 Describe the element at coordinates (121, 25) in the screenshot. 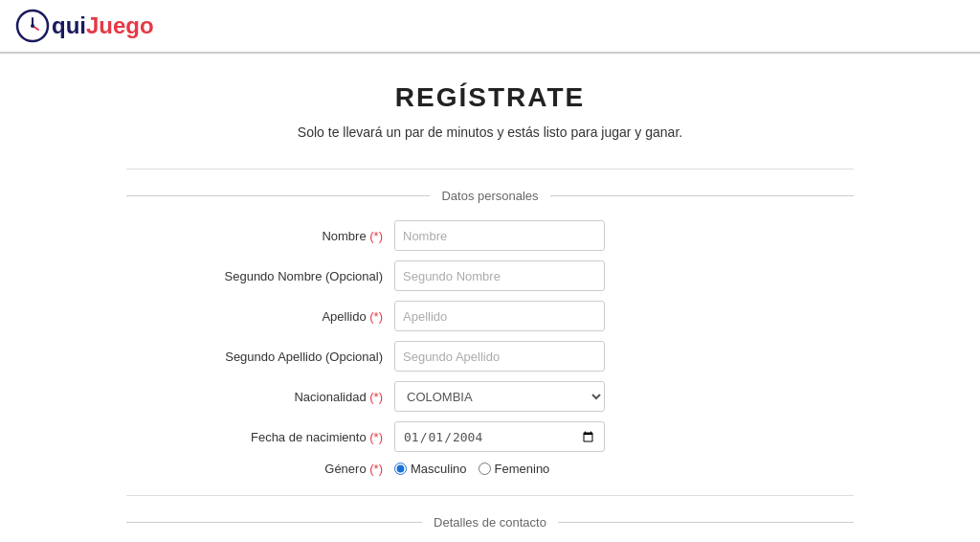

I see `logo-juego-text: Juego` at that location.